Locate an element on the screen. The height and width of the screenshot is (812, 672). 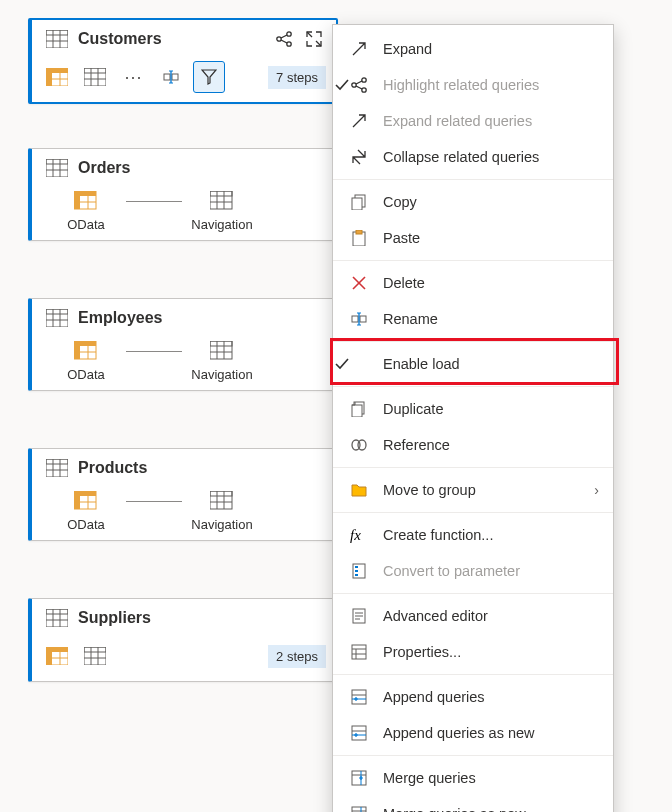
chevron-right-icon: › is located at coordinates (596, 490).